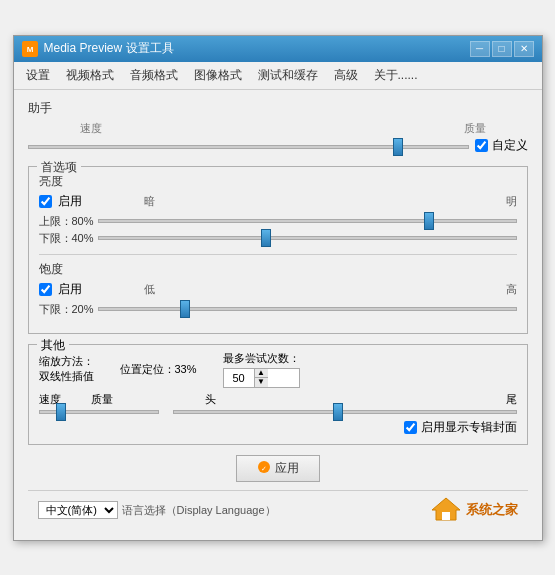 This screenshot has width=555, height=575. Describe the element at coordinates (109, 48) in the screenshot. I see `window-title: Media Preview 设置工具` at that location.